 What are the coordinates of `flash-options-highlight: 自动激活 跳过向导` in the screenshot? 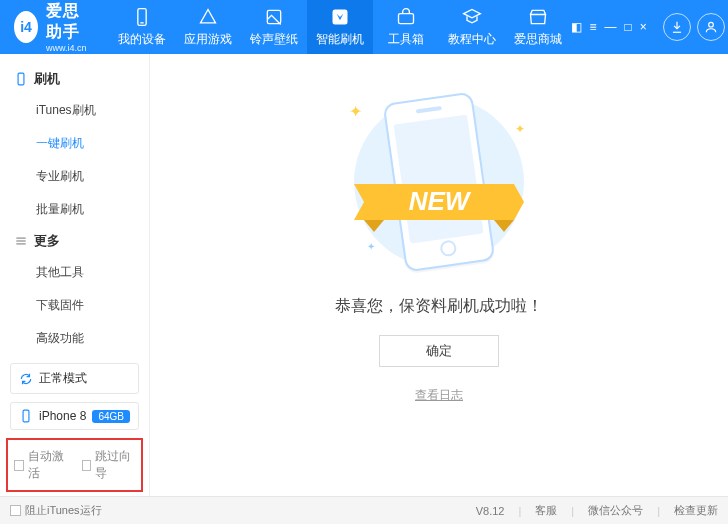 It's located at (74, 465).